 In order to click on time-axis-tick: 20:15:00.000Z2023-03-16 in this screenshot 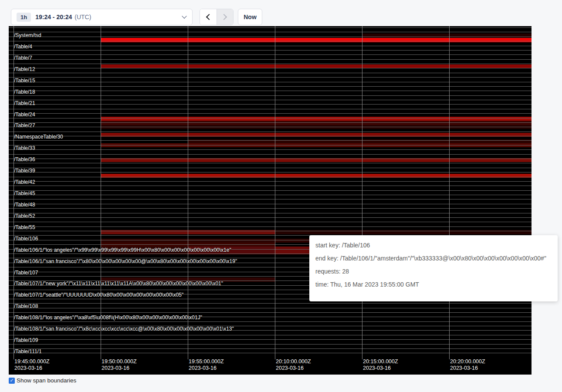, I will do `click(381, 365)`.